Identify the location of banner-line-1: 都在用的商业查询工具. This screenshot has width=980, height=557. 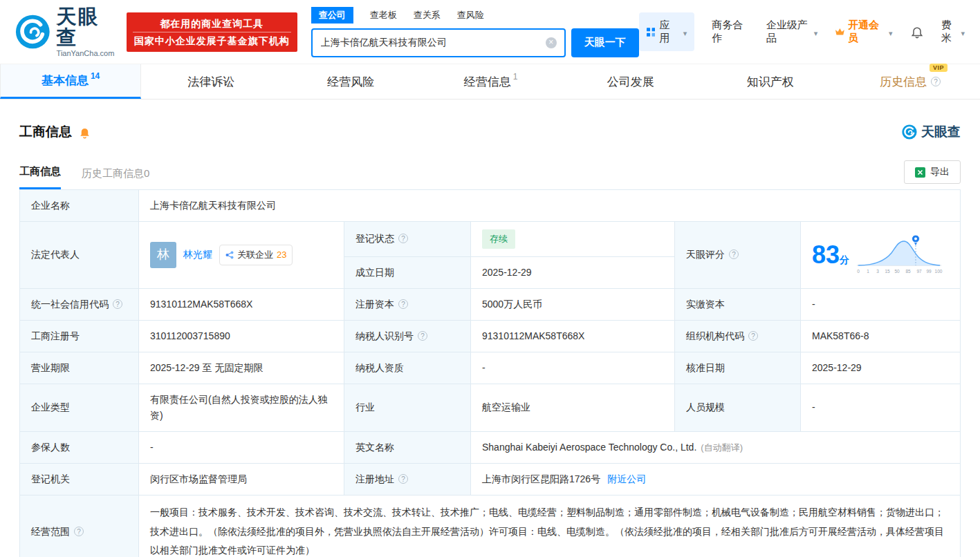
(212, 23).